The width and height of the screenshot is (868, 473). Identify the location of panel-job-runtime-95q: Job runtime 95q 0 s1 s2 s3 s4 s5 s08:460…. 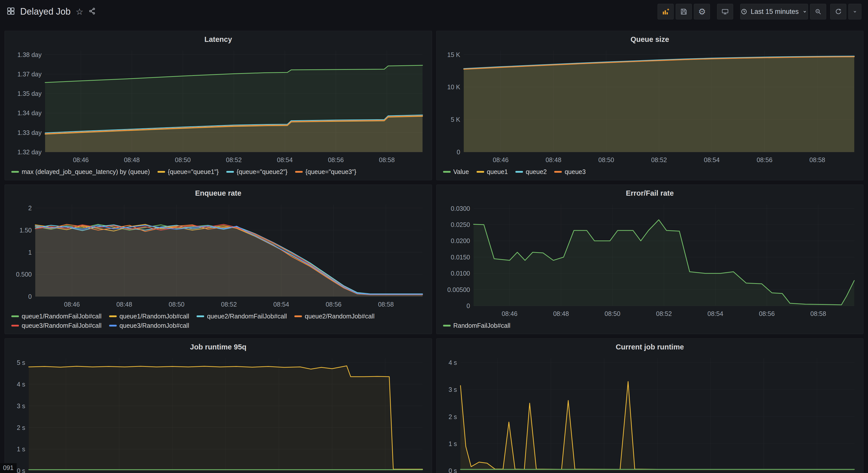
(218, 406).